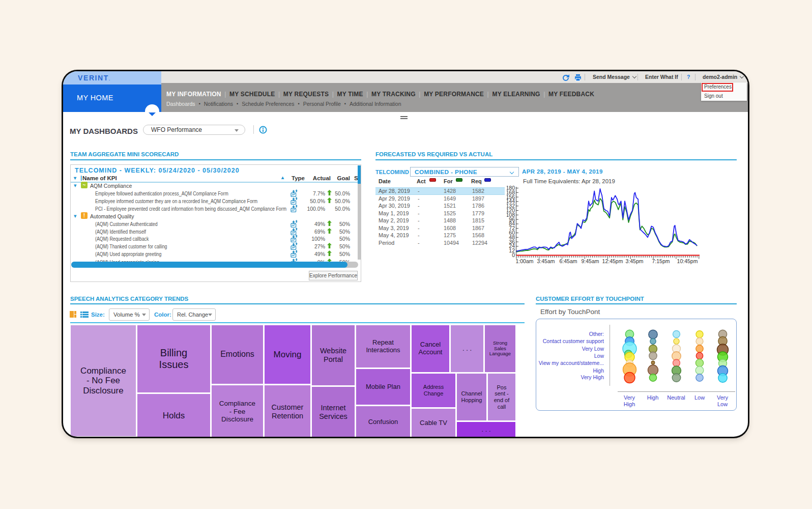  What do you see at coordinates (524, 261) in the screenshot?
I see `svg-text: 1:00am` at bounding box center [524, 261].